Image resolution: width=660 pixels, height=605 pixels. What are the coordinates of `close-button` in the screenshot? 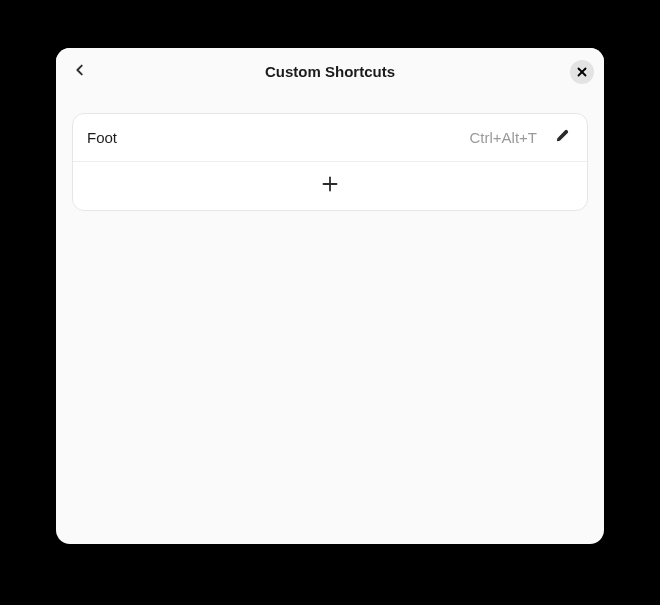 It's located at (582, 72).